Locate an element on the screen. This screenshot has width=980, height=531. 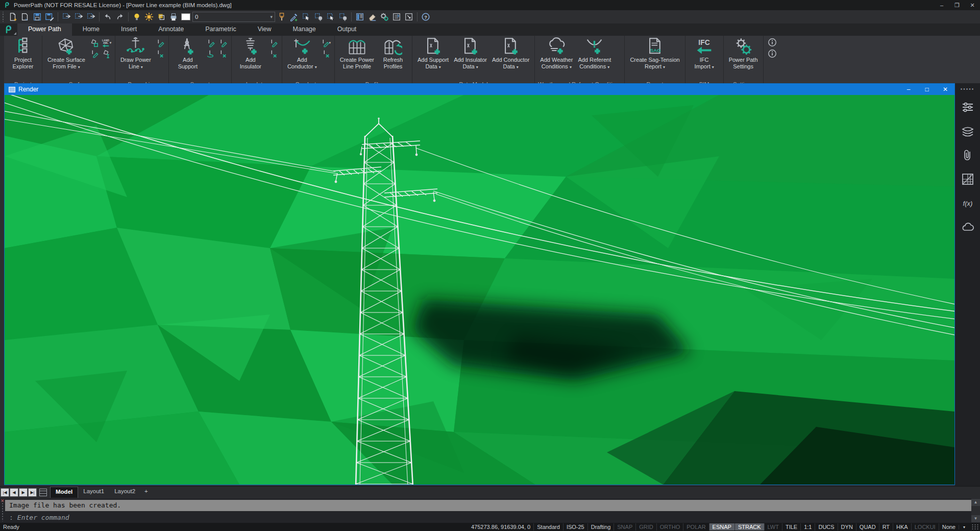
last-layout-button: ▶| is located at coordinates (33, 492).